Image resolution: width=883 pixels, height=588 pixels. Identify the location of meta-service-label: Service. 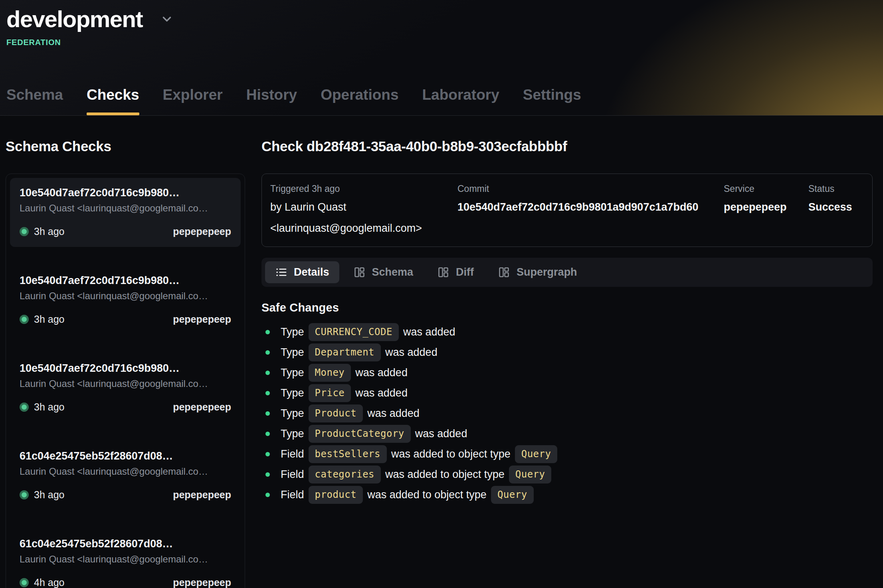
(764, 189).